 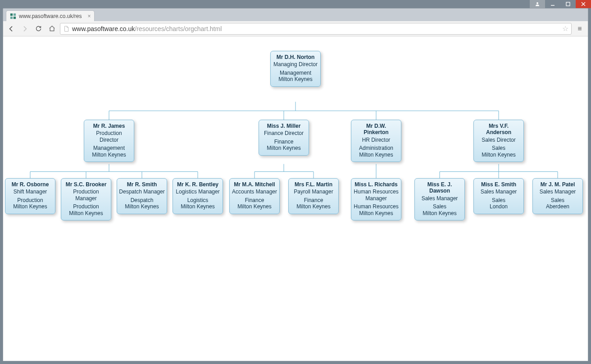 I want to click on tab-title: www.pasoftware.co.uk/res, so click(x=50, y=16).